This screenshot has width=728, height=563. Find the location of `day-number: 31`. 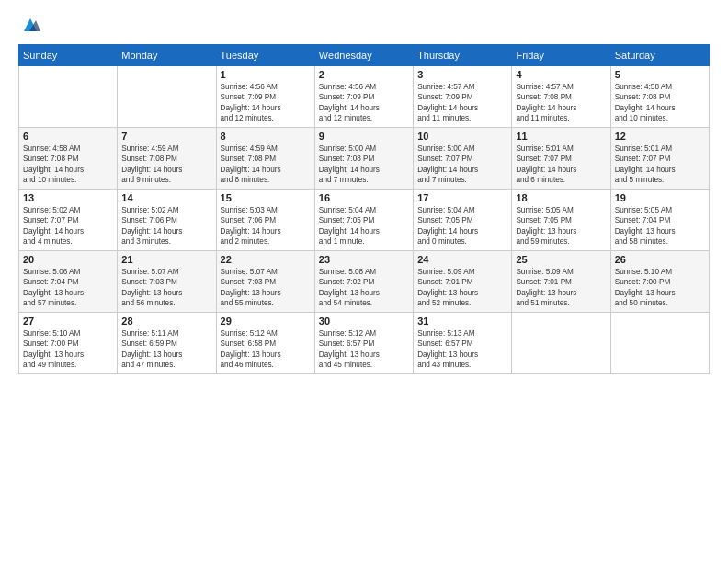

day-number: 31 is located at coordinates (462, 321).